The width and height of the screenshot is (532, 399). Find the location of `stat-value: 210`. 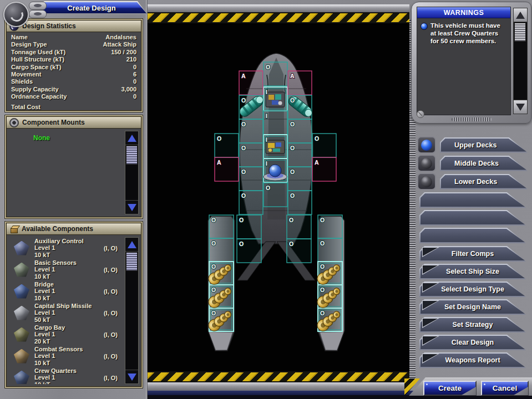

stat-value: 210 is located at coordinates (131, 60).